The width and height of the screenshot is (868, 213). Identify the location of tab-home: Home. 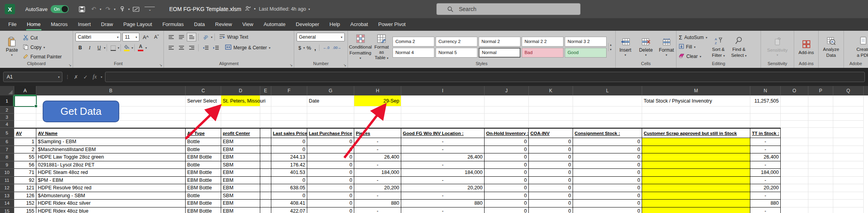
(34, 24).